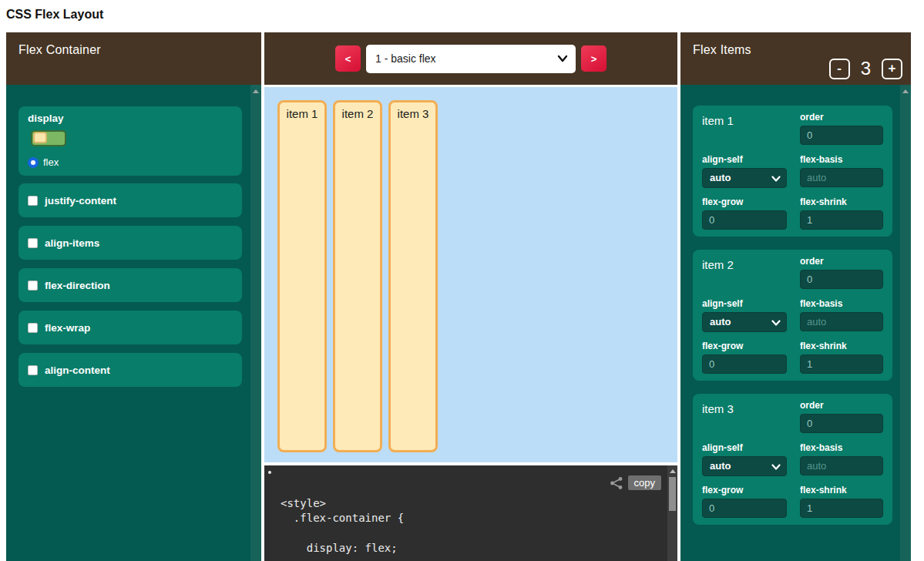  Describe the element at coordinates (892, 69) in the screenshot. I see `add-item-button: +` at that location.